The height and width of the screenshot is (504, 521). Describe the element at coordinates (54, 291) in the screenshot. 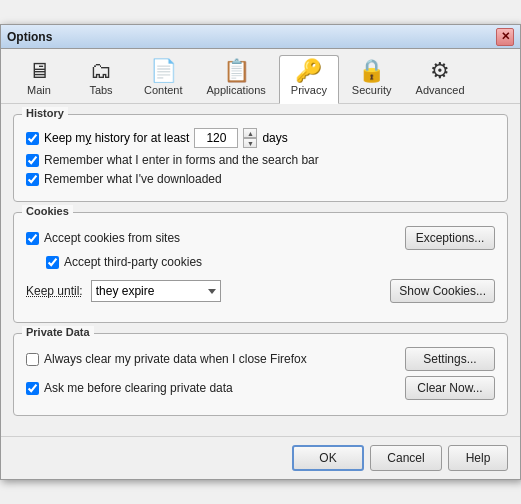

I see `keep-until-label: Keep until:` at that location.